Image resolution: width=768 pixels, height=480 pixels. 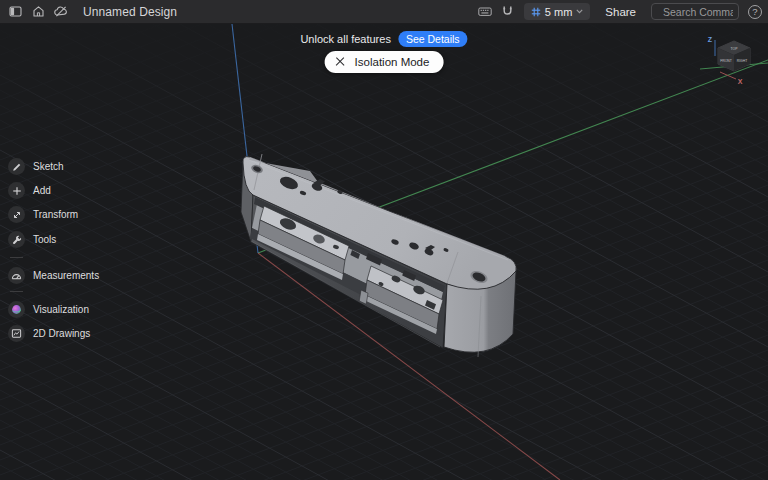 I want to click on help-button: ?, so click(x=755, y=12).